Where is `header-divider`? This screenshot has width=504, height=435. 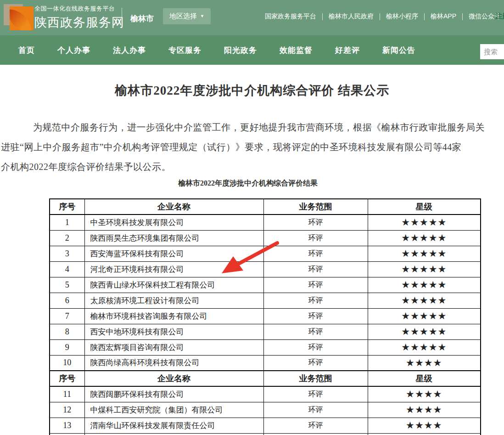 header-divider is located at coordinates (122, 18).